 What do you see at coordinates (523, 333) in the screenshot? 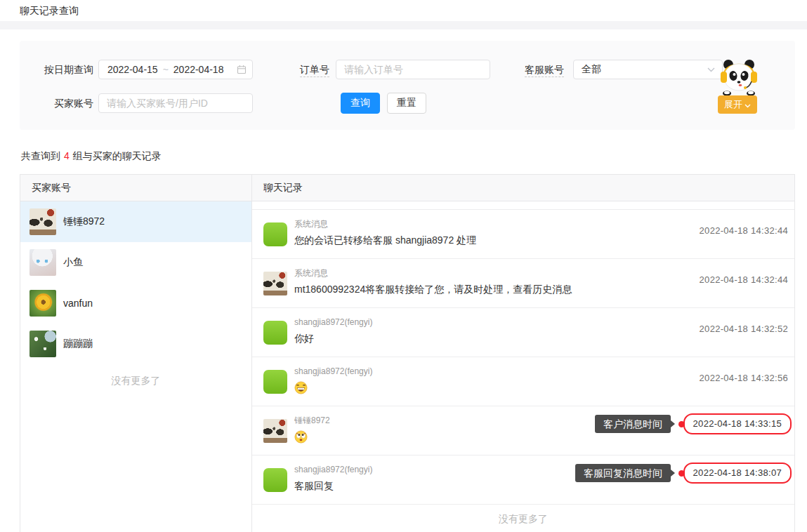
I see `chat-message-row: shangjia8972(fengyi)你好2022-04-18 14:32:5…` at bounding box center [523, 333].